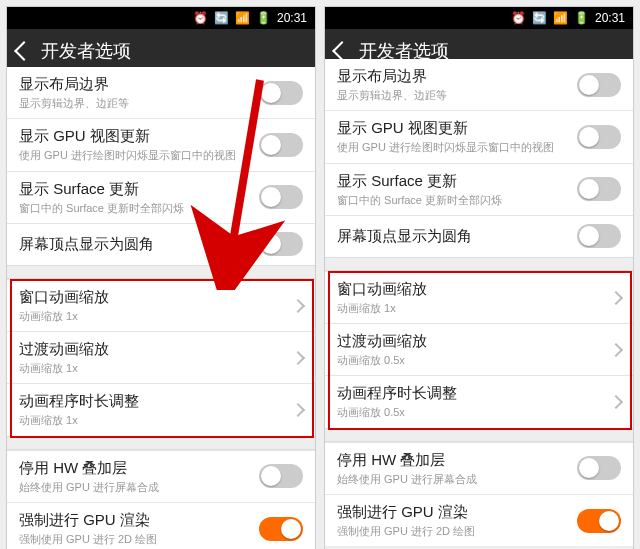  What do you see at coordinates (161, 357) in the screenshot?
I see `settings-row: 过渡动画缩放动画缩放 1x` at bounding box center [161, 357].